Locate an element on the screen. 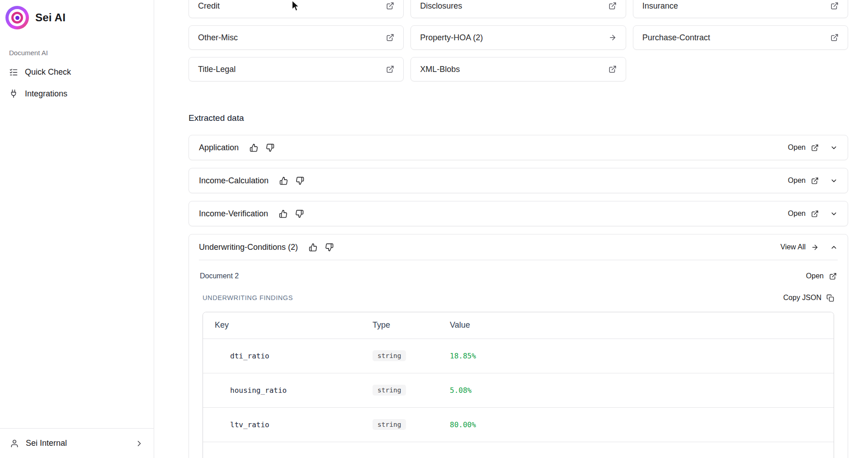 Image resolution: width=868 pixels, height=458 pixels. doc-card-label: Purchase-Contract is located at coordinates (676, 38).